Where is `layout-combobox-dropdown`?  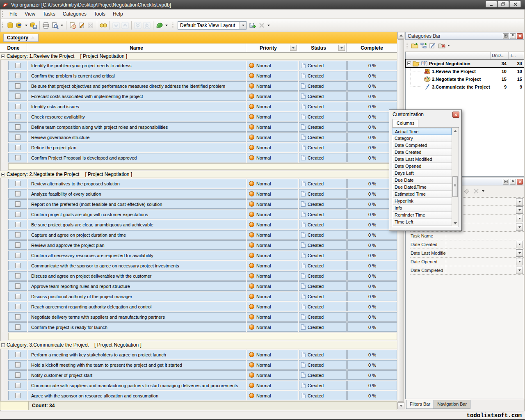
layout-combobox-dropdown is located at coordinates (243, 25).